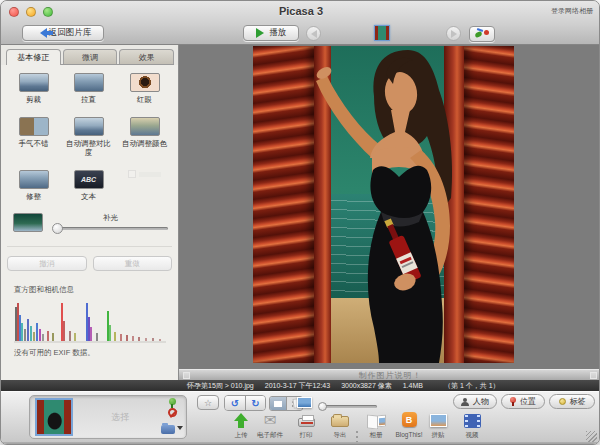 This screenshot has height=445, width=600. I want to click on rotate-cw-icon: ↻, so click(255, 404).